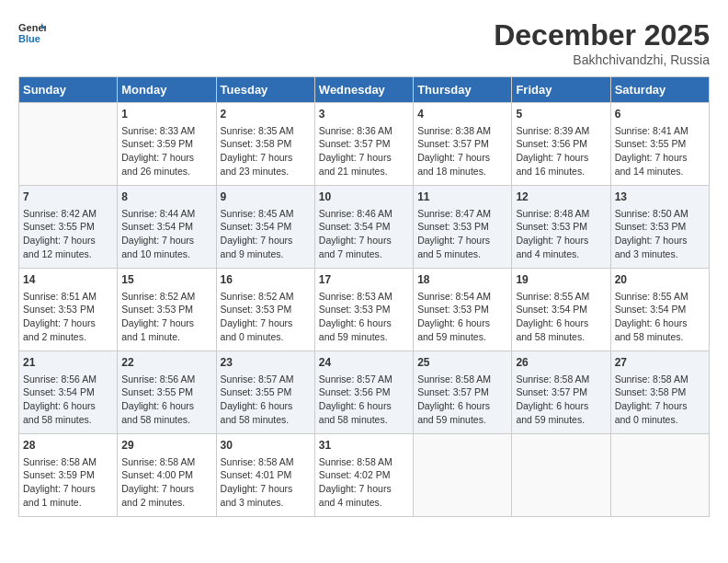  What do you see at coordinates (265, 310) in the screenshot?
I see `calendar-cell: 16Sunrise: 8:52 AMSunset: 3:53 PMDayligh…` at bounding box center [265, 310].